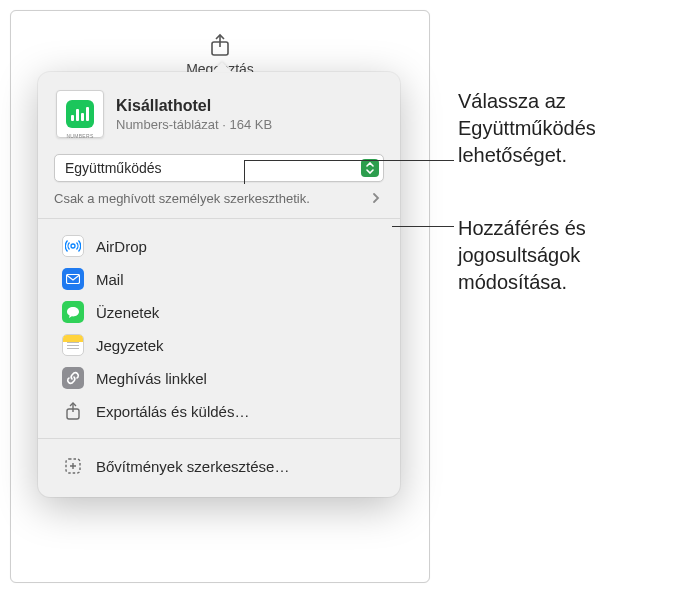 The width and height of the screenshot is (678, 593). What do you see at coordinates (110, 280) in the screenshot?
I see `mail-label: Mail` at bounding box center [110, 280].